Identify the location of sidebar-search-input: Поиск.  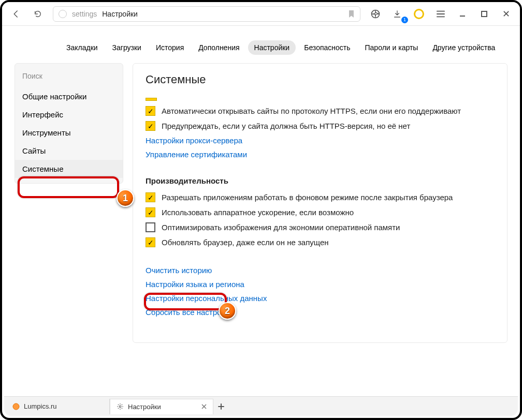
(69, 76).